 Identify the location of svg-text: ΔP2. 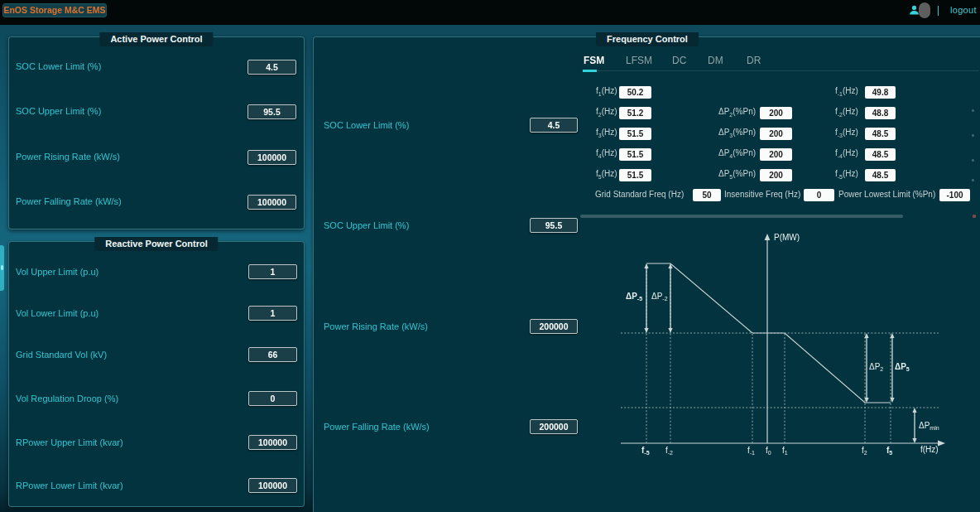
(876, 367).